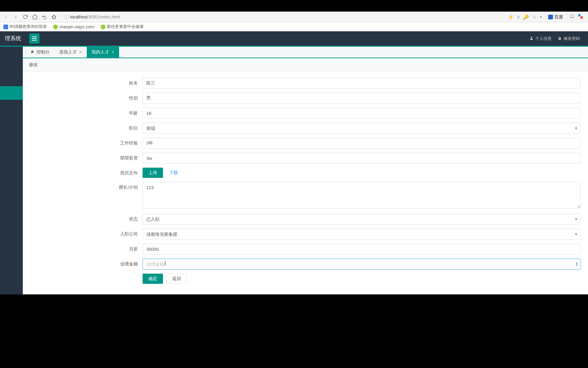  What do you see at coordinates (569, 39) in the screenshot?
I see `password-link: 修改密码` at bounding box center [569, 39].